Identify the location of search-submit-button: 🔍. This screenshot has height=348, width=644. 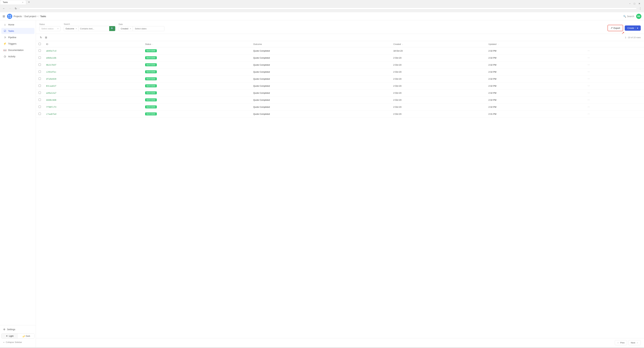
(112, 28).